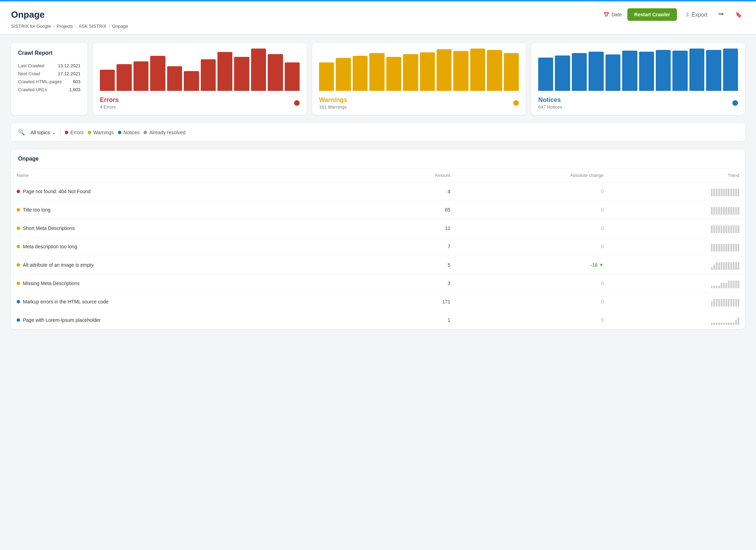 The width and height of the screenshot is (756, 550). Describe the element at coordinates (378, 191) in the screenshot. I see `table-row: Page not found: 404 Not Found40` at that location.